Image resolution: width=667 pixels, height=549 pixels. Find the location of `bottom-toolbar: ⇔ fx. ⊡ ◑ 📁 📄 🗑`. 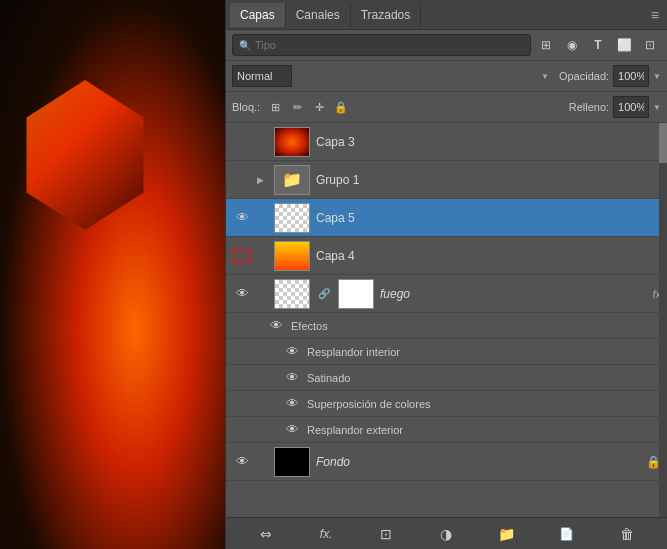

bottom-toolbar: ⇔ fx. ⊡ ◑ 📁 📄 🗑 is located at coordinates (446, 533).